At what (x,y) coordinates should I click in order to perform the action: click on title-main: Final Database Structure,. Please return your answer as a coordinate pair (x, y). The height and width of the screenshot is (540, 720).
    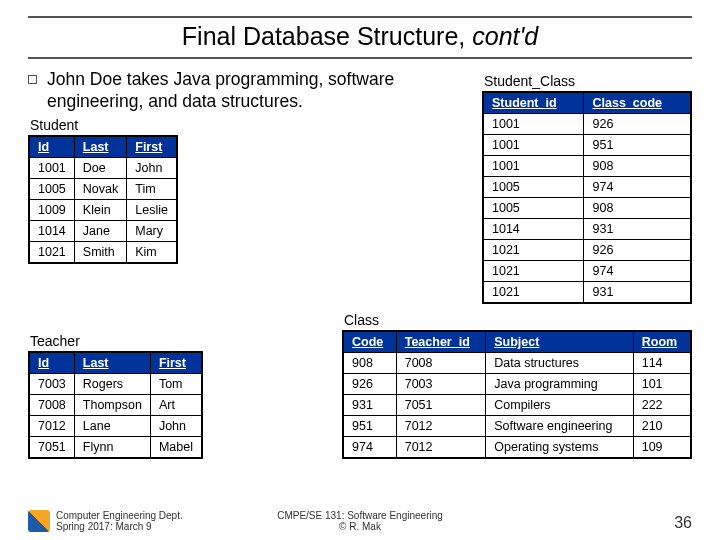
    Looking at the image, I should click on (327, 36).